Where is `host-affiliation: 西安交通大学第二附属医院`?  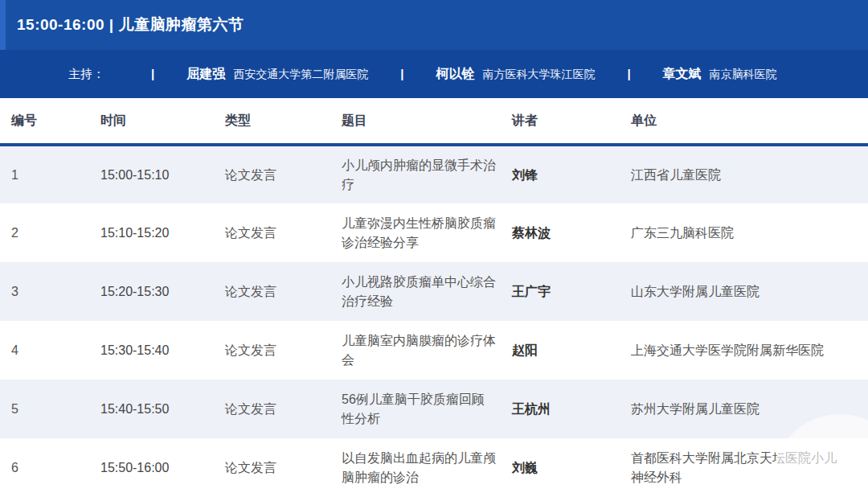 host-affiliation: 西安交通大学第二附属医院 is located at coordinates (301, 75).